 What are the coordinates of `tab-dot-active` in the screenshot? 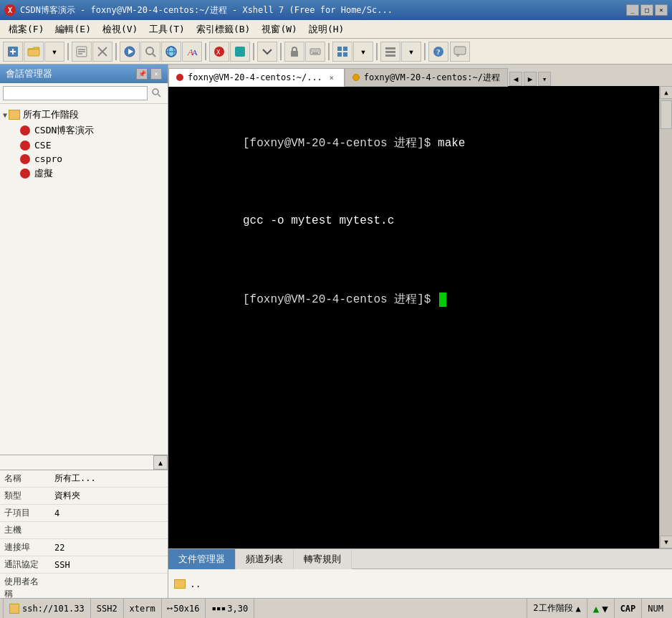 It's located at (180, 77).